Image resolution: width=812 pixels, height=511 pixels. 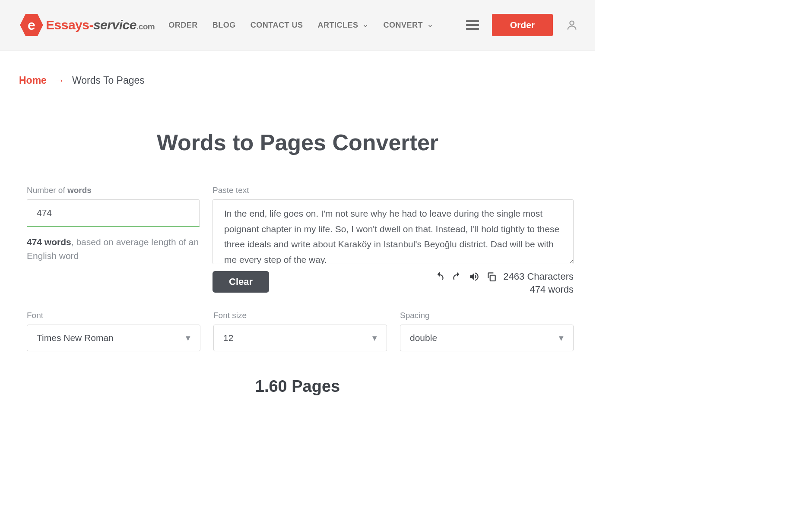 I want to click on font-size-block: Font size 12 ▾, so click(x=300, y=331).